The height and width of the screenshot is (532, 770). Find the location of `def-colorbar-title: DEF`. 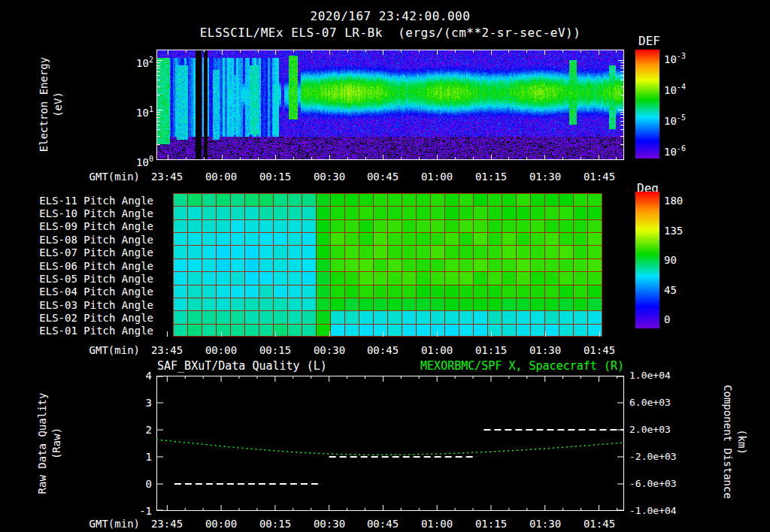

def-colorbar-title: DEF is located at coordinates (650, 41).